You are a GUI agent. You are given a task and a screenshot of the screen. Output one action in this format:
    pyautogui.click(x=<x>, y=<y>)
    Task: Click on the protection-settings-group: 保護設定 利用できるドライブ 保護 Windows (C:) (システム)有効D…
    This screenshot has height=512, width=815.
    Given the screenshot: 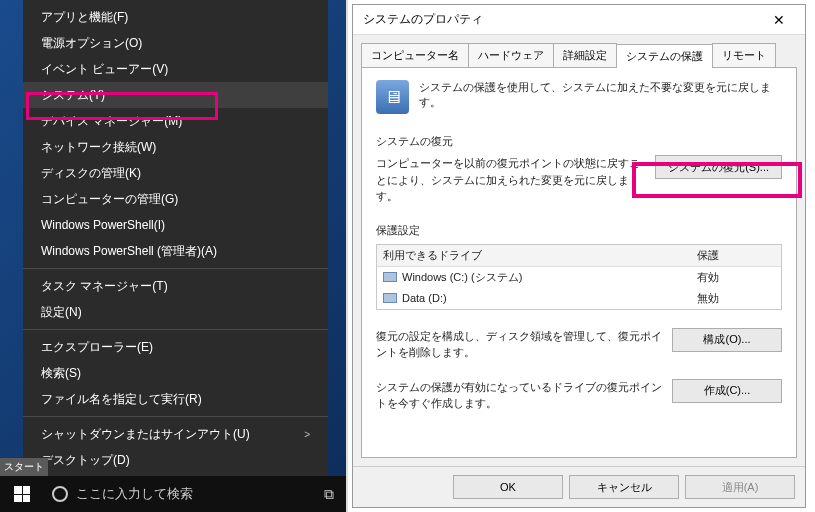 What is the action you would take?
    pyautogui.click(x=579, y=266)
    